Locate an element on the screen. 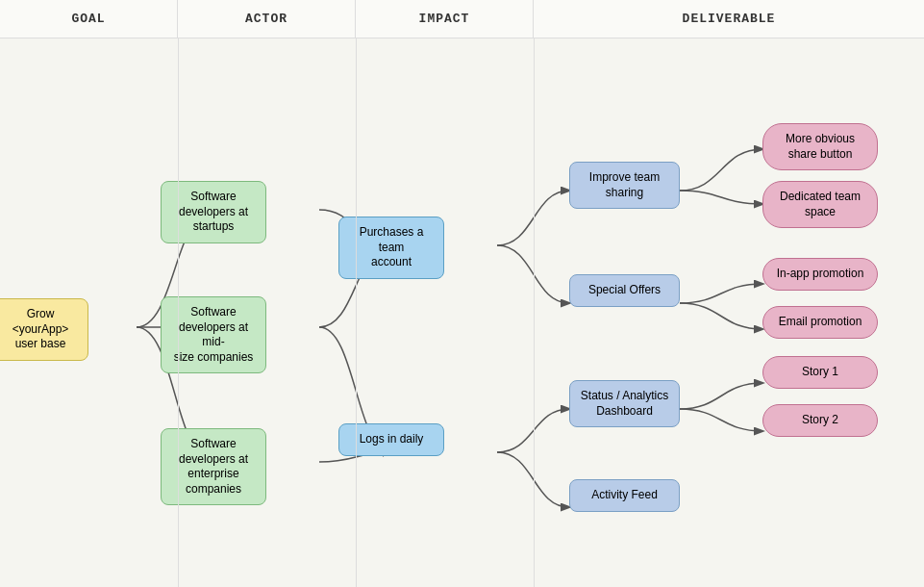 This screenshot has height=587, width=924. actor1-node: Softwaredevelopers atstartups is located at coordinates (213, 212).